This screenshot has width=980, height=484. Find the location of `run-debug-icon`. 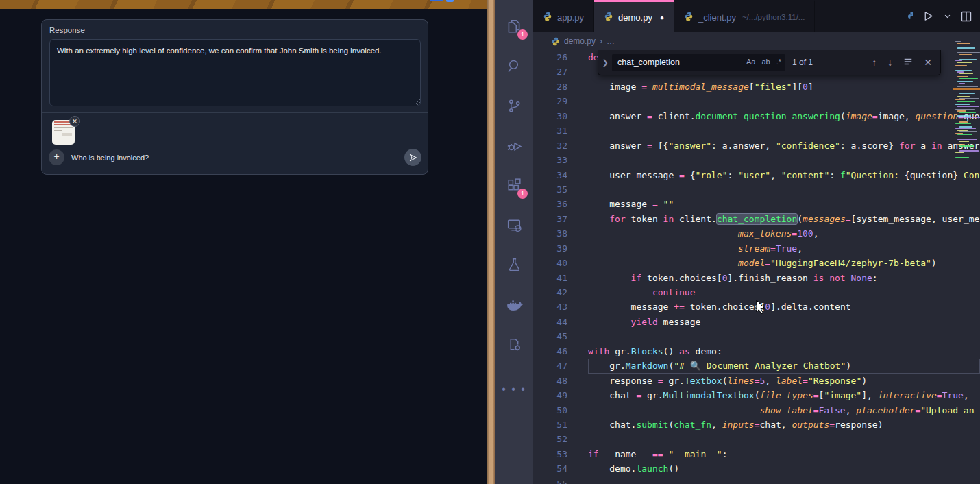

run-debug-icon is located at coordinates (514, 145).